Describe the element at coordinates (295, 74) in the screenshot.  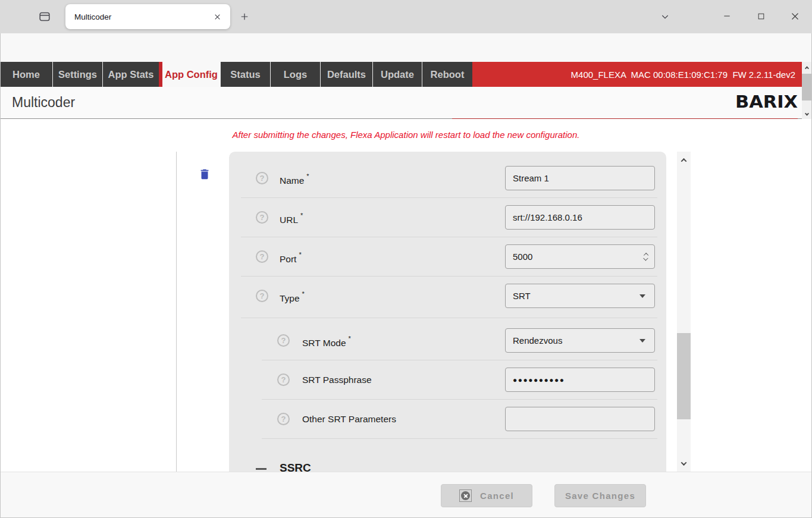
I see `nav-item-logs: Logs` at that location.